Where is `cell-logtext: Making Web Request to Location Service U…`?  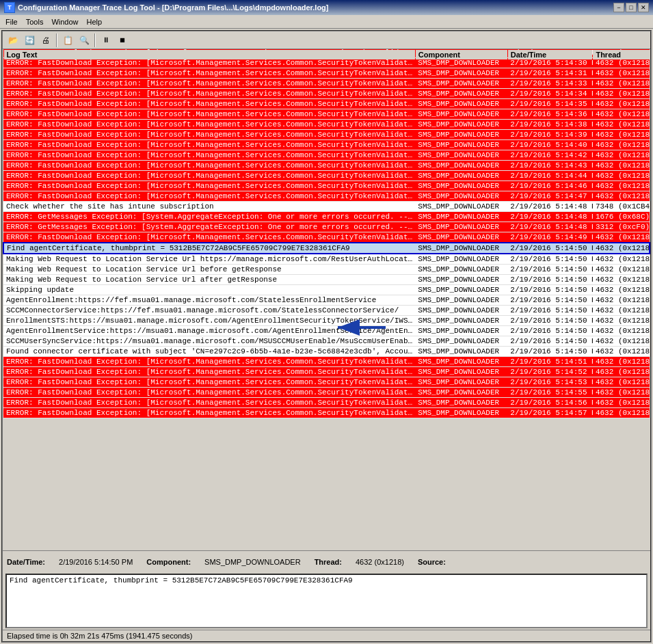 cell-logtext: Making Web Request to Location Service U… is located at coordinates (209, 269).